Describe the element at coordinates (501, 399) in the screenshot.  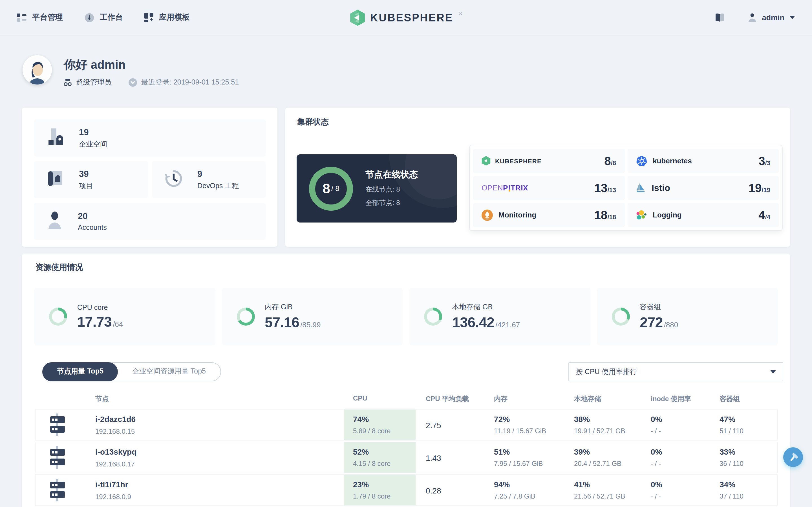
I see `col-memory: 内存` at that location.